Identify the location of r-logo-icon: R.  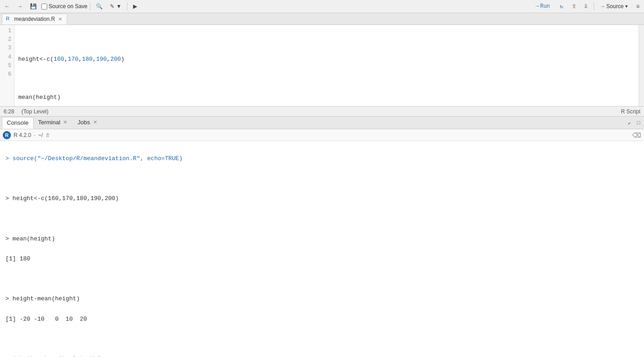
(7, 135).